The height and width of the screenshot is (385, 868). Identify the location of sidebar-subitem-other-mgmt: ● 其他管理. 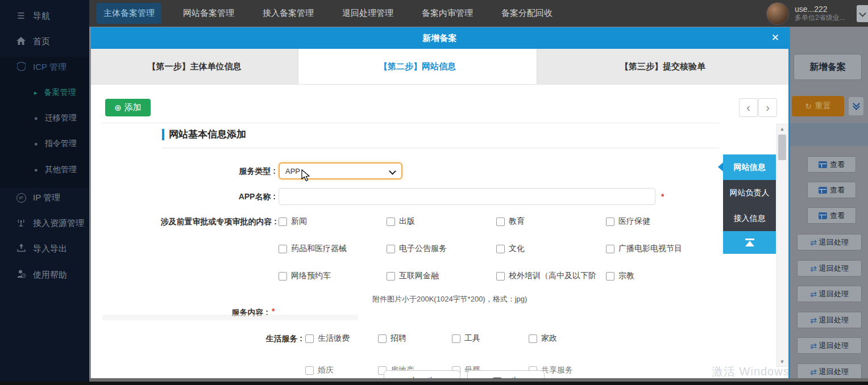
(44, 170).